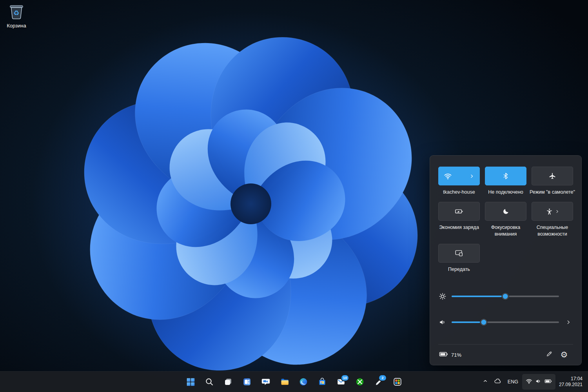 This screenshot has height=392, width=588. Describe the element at coordinates (443, 322) in the screenshot. I see `speaker-icon` at that location.